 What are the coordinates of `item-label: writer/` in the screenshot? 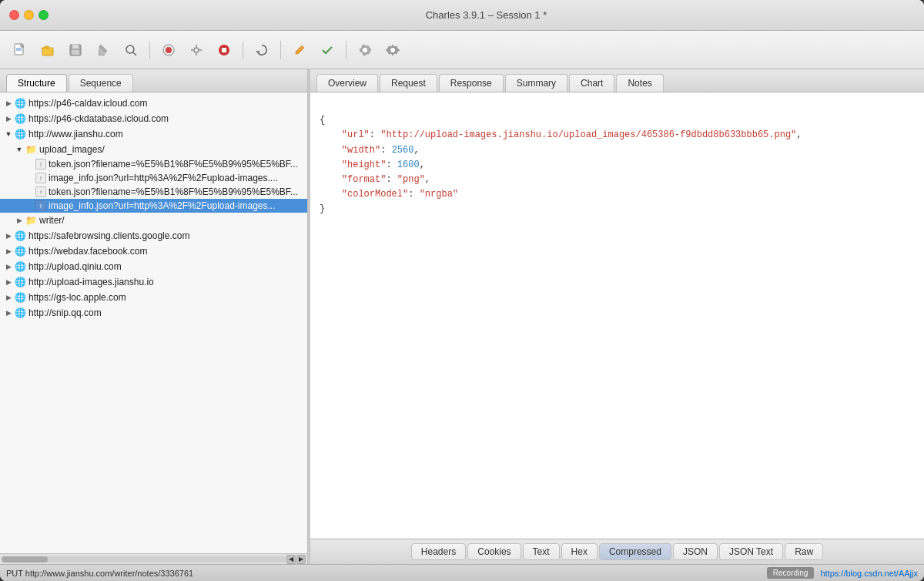 It's located at (52, 220).